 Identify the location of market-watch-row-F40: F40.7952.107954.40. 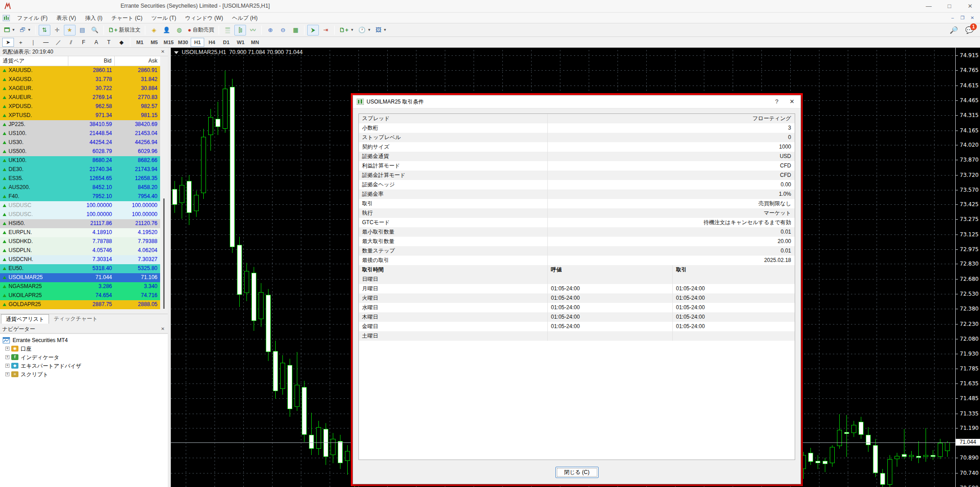
(80, 197).